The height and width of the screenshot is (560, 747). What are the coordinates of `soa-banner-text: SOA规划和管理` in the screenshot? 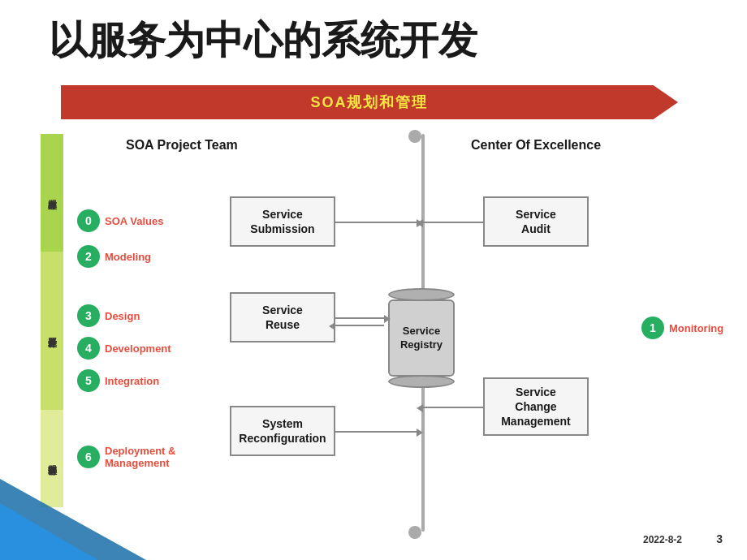 It's located at (369, 102).